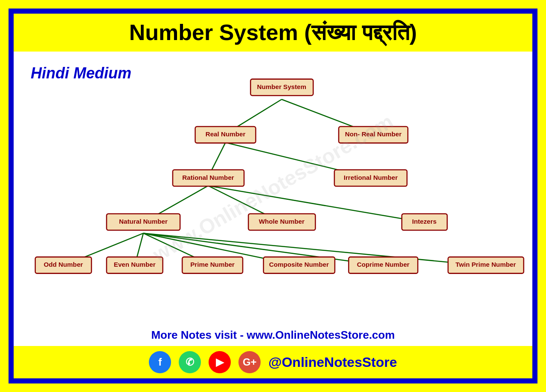 This screenshot has width=546, height=392. Describe the element at coordinates (250, 362) in the screenshot. I see `googleplus-icon: G+` at that location.